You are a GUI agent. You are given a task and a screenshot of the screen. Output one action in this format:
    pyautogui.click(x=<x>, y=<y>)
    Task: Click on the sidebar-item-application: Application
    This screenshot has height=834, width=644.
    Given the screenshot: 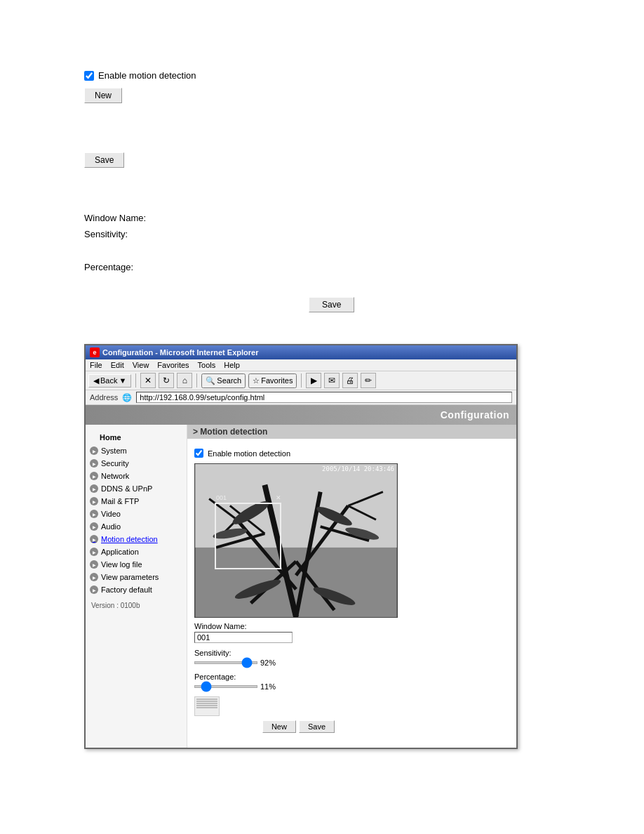 What is the action you would take?
    pyautogui.click(x=136, y=552)
    